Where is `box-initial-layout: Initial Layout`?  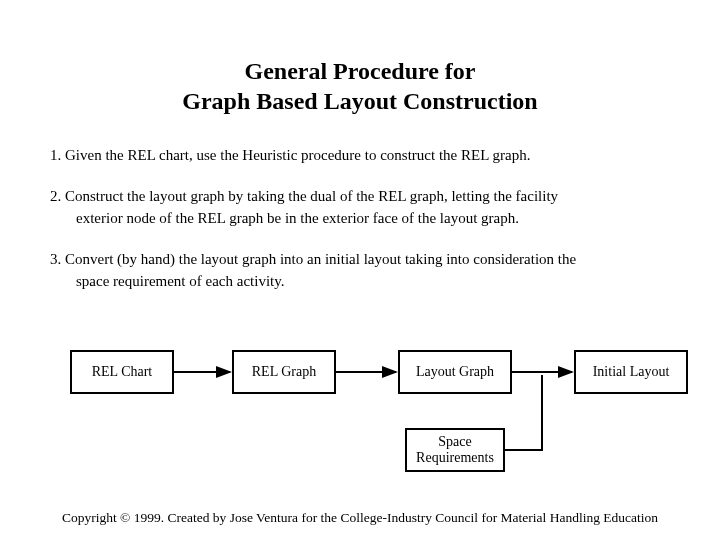 box-initial-layout: Initial Layout is located at coordinates (631, 372).